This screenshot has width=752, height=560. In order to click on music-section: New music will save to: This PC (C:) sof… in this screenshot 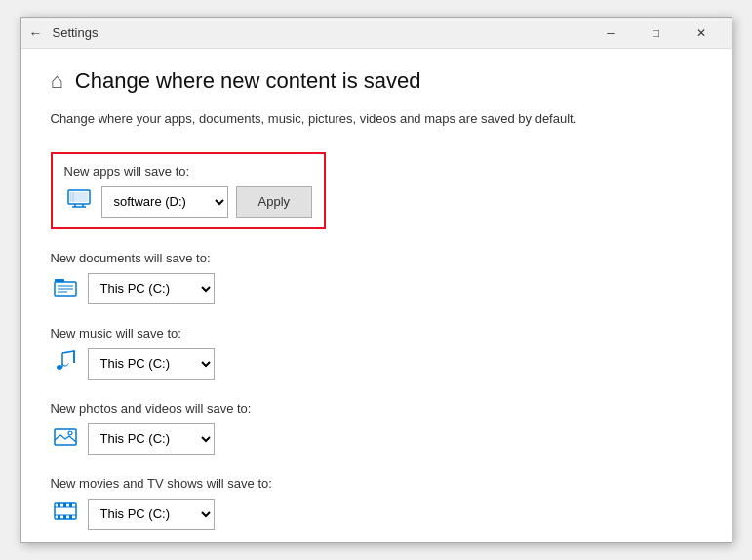, I will do `click(376, 353)`.